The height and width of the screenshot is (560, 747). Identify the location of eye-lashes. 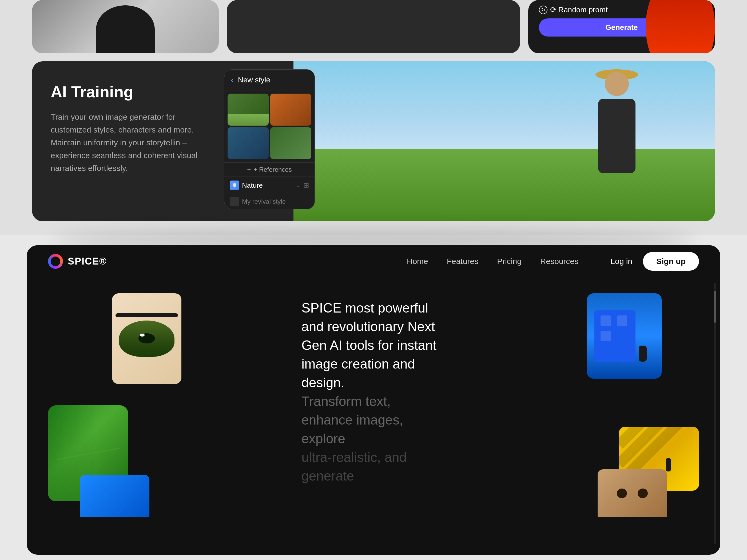
(147, 315).